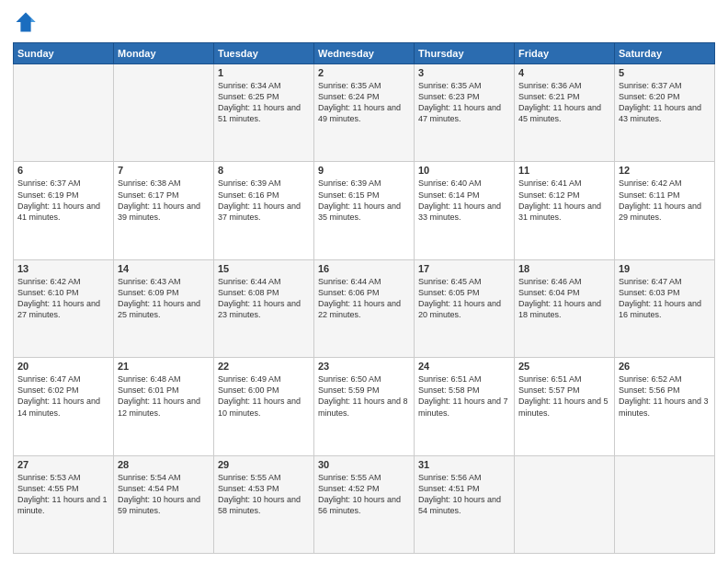 This screenshot has width=728, height=563. What do you see at coordinates (265, 113) in the screenshot?
I see `calendar-cell: 1Sunrise: 6:34 AM Sunset: 6:25 PM Daylig…` at bounding box center [265, 113].